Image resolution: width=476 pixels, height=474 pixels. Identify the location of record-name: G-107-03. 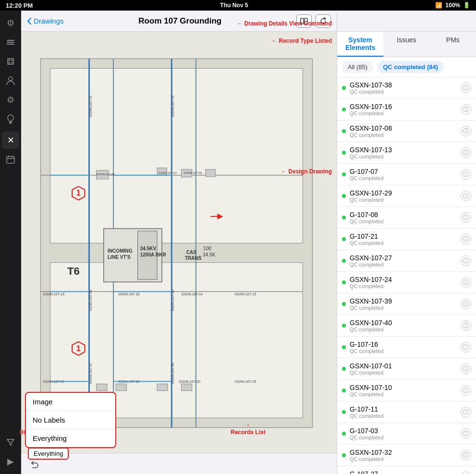
(405, 431).